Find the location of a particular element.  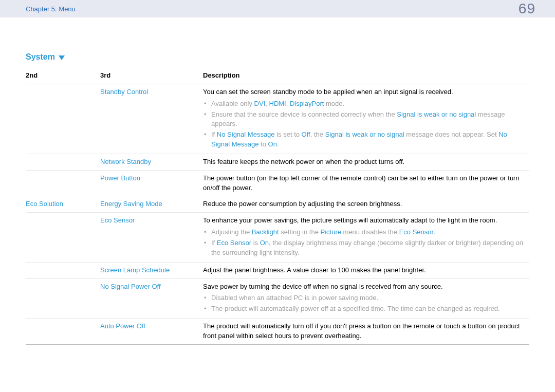

dropdown-icon is located at coordinates (62, 58).